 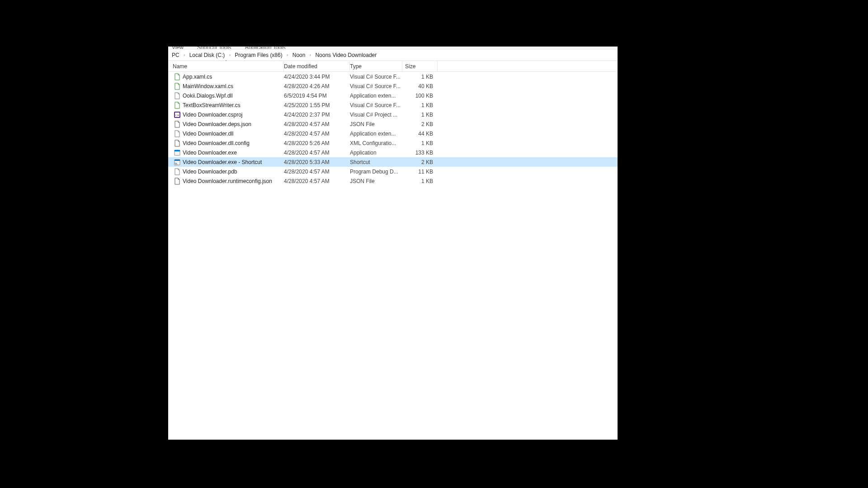 I want to click on svg-text: C#, so click(x=177, y=115).